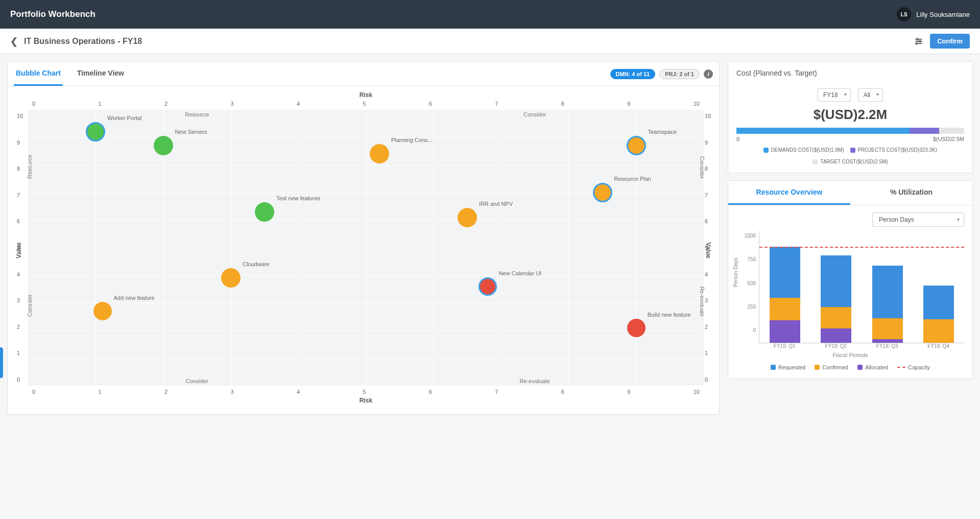  I want to click on side-handle, so click(2, 363).